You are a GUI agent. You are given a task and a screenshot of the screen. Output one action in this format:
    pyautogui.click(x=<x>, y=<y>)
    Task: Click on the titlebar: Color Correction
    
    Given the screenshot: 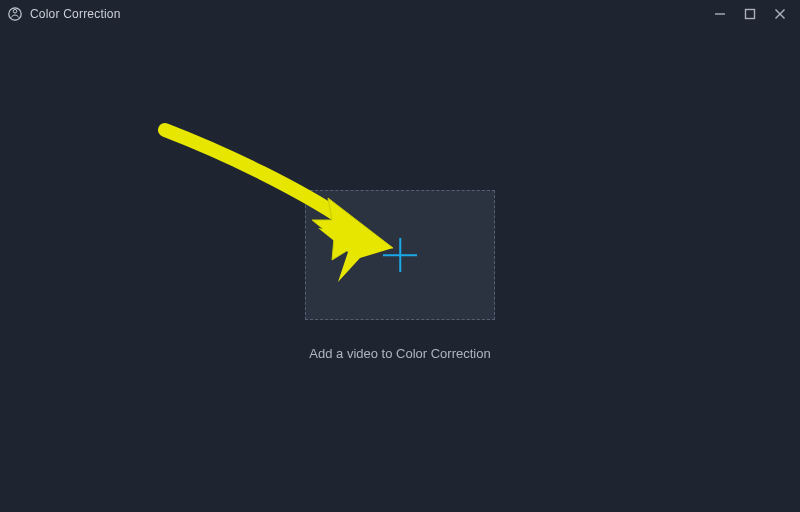 What is the action you would take?
    pyautogui.click(x=400, y=14)
    